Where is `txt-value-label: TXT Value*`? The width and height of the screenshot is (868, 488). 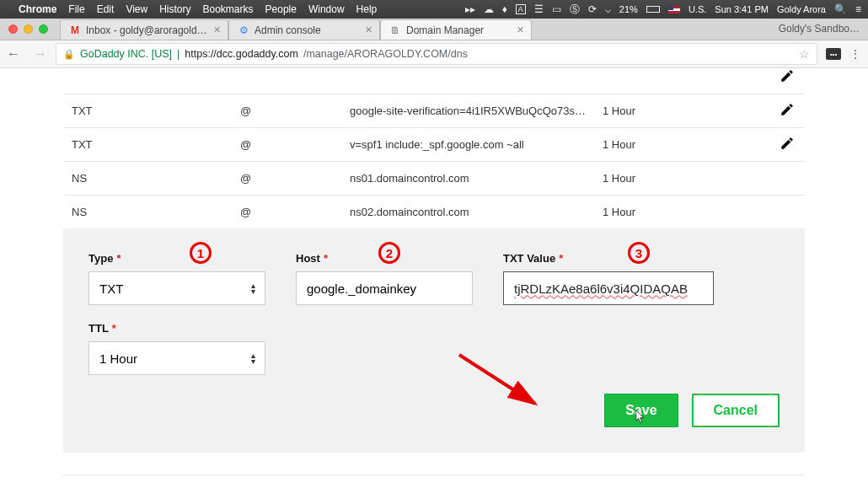
txt-value-label: TXT Value* is located at coordinates (608, 258).